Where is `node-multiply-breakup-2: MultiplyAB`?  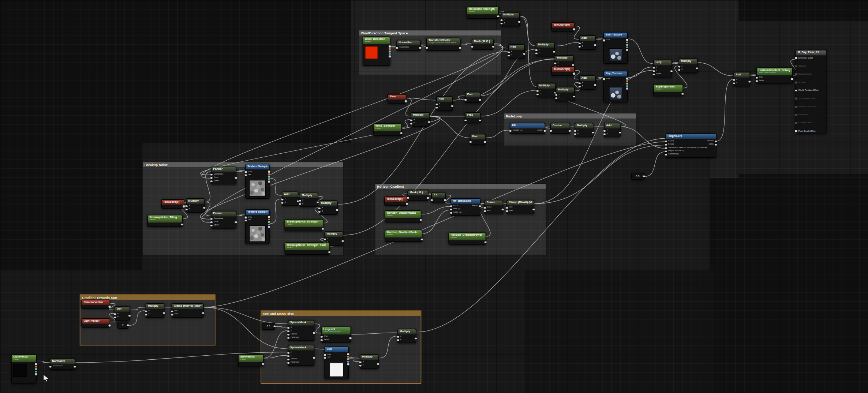
node-multiply-breakup-2: MultiplyAB is located at coordinates (328, 208).